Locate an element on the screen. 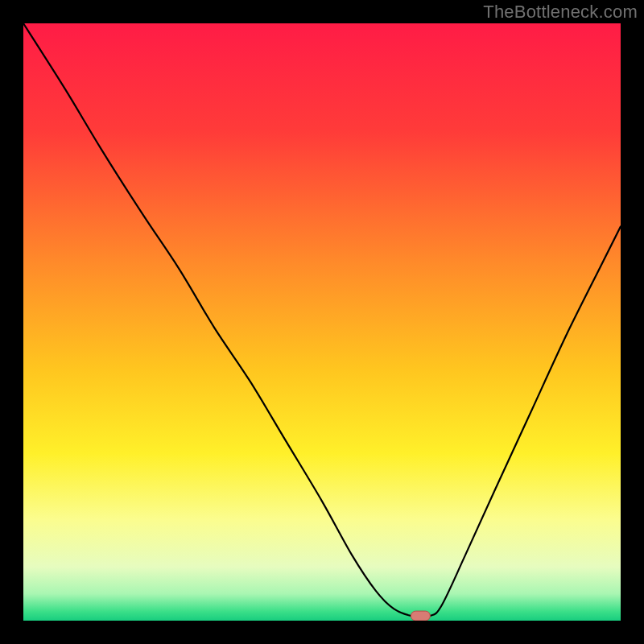 This screenshot has height=644, width=644. attribution-label: TheBottleneck.com is located at coordinates (560, 12).